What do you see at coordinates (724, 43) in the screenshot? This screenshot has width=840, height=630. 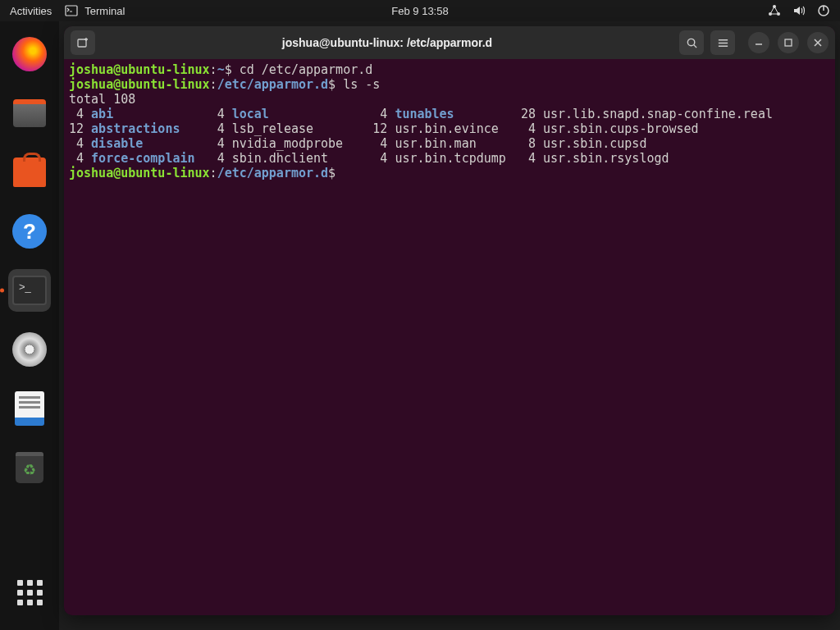 I see `hamburger-icon` at bounding box center [724, 43].